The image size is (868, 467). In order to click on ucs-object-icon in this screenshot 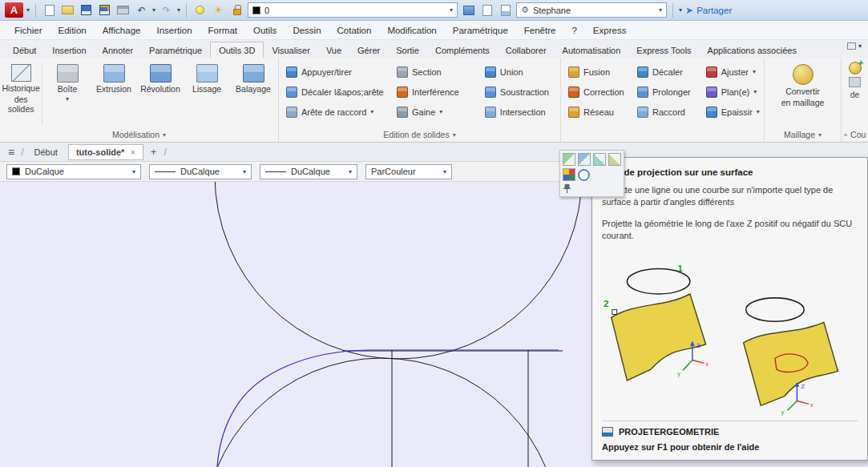, I will do `click(600, 159)`.